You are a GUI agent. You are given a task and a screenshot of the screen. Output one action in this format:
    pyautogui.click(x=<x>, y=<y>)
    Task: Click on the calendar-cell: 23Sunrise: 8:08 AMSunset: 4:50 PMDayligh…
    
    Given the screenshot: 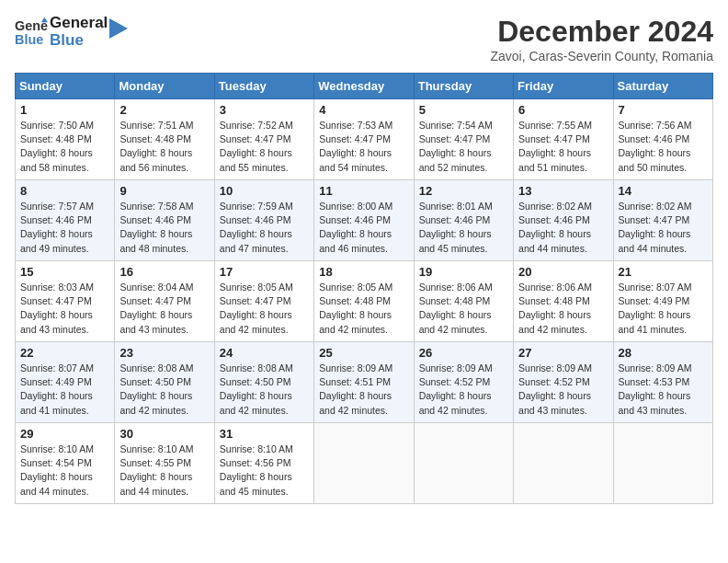 What is the action you would take?
    pyautogui.click(x=165, y=383)
    